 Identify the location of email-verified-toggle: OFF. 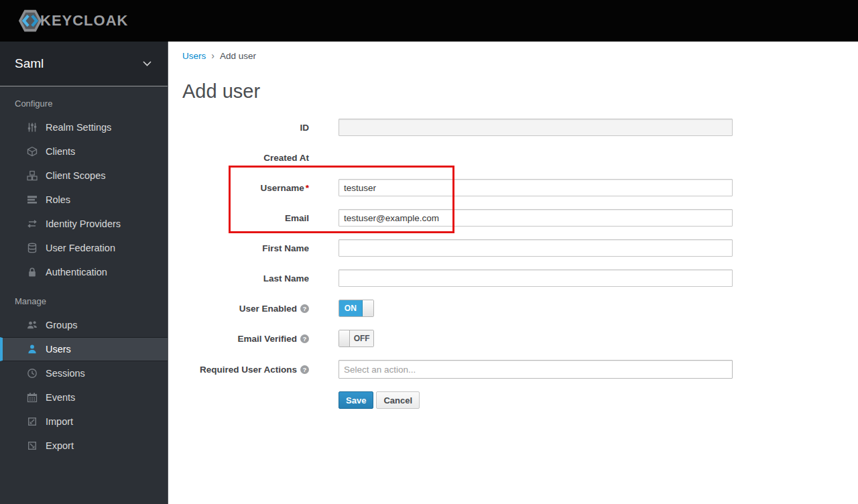
(357, 338).